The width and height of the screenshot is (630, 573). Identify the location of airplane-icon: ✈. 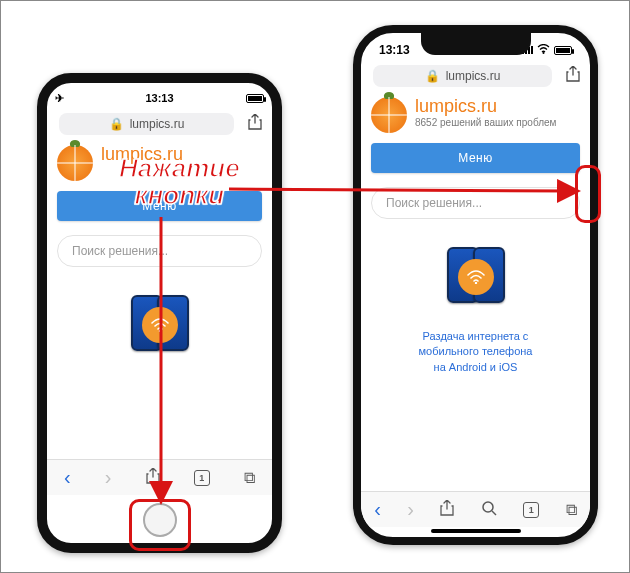
(60, 98).